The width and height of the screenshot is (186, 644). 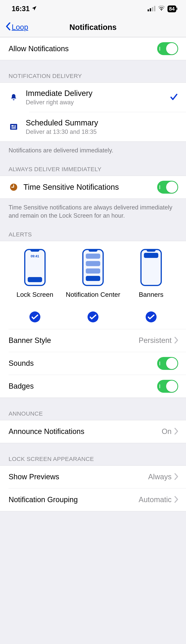 What do you see at coordinates (102, 132) in the screenshot?
I see `delivery-scheduled-sub: Deliver at 13:30 and 18:35` at bounding box center [102, 132].